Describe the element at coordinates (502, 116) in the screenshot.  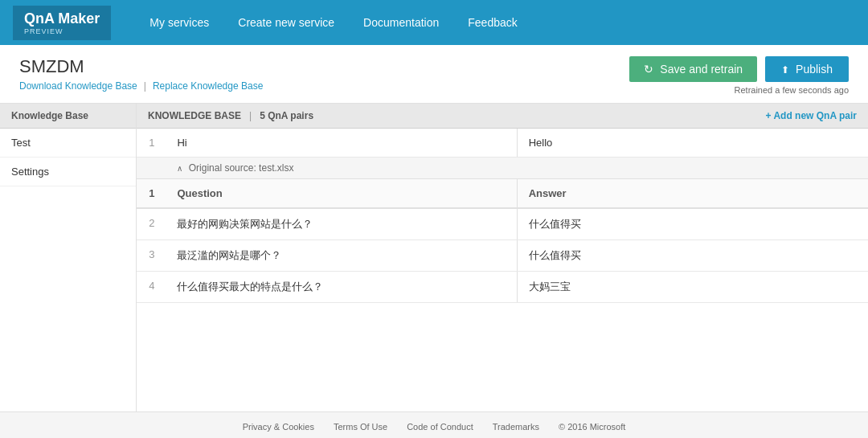
I see `kb-header-bar: KNOWLEDGE BASE | 5 QnA pairs + Add new Q…` at that location.